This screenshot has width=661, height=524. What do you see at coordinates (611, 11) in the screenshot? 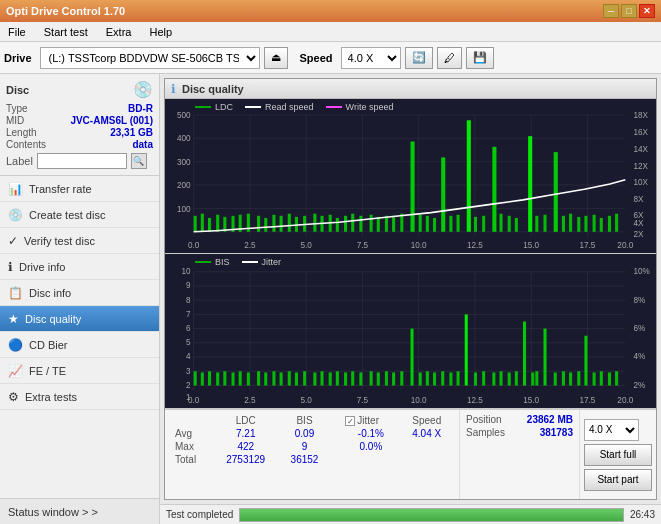
I see `minimize-button: ─` at bounding box center [611, 11].